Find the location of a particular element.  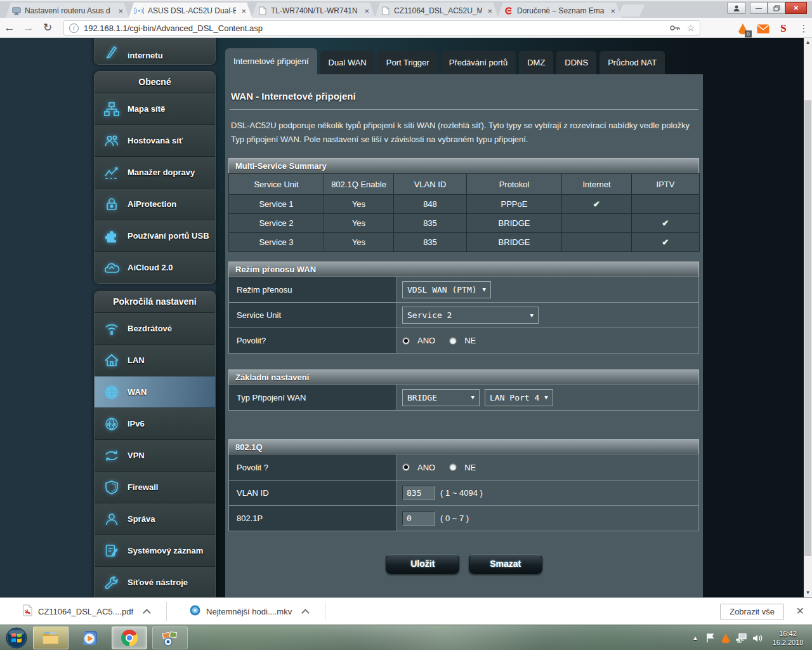

page-icon is located at coordinates (386, 11).